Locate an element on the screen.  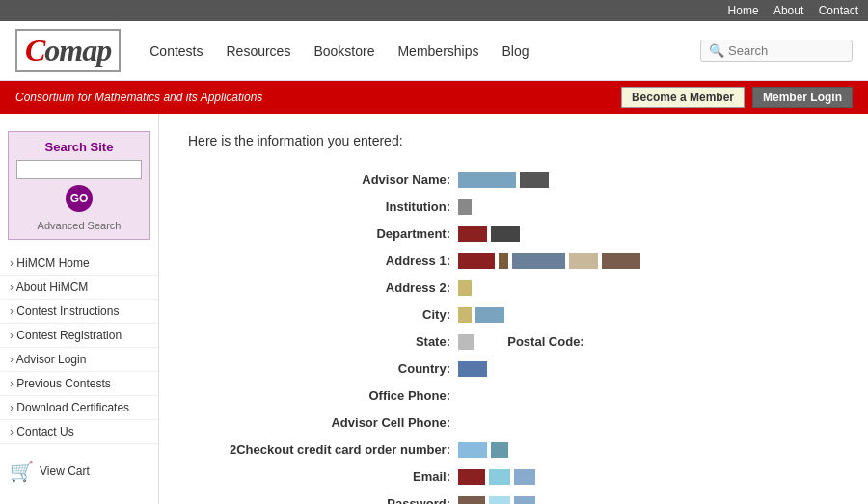
main-nav: Contests Resources Bookstore Memberships… is located at coordinates (424, 51).